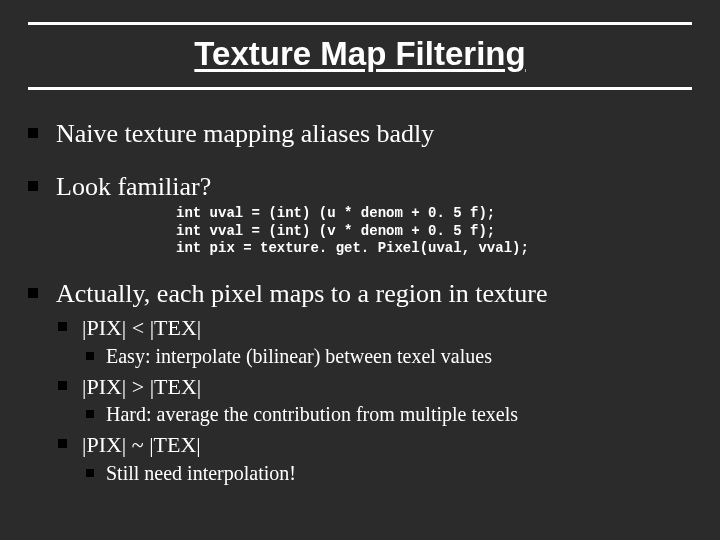 Image resolution: width=720 pixels, height=540 pixels. What do you see at coordinates (302, 294) in the screenshot?
I see `bullet-text: Actually, each pixel maps to a region in…` at bounding box center [302, 294].